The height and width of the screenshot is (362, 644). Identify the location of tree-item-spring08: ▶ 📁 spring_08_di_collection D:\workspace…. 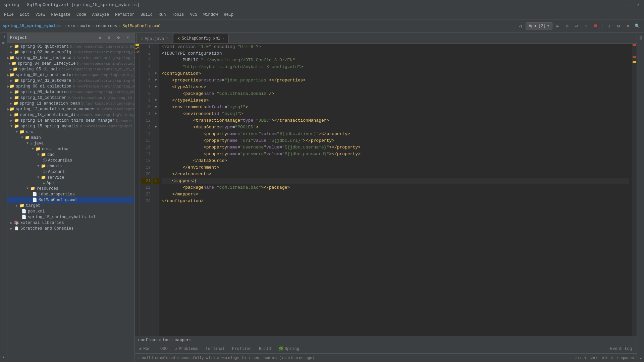
(71, 86).